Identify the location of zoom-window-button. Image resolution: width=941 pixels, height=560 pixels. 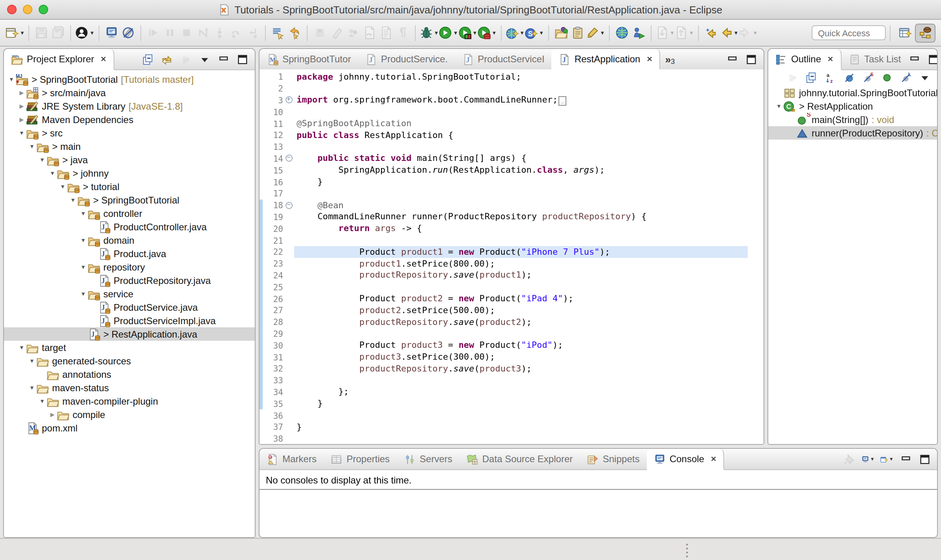
(43, 9).